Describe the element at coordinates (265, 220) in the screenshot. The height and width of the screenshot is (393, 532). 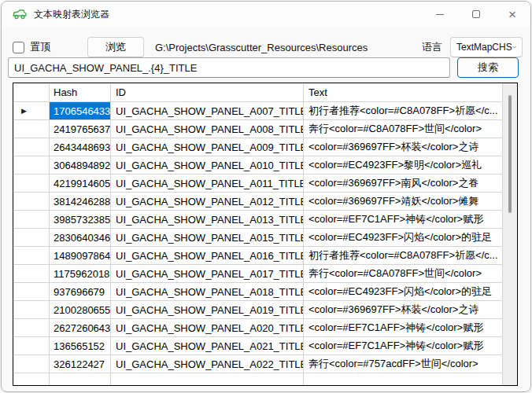
I see `table-row: ▶ 3985732385 UI_GACHA_SHOW_PANEL_A013_TI…` at that location.